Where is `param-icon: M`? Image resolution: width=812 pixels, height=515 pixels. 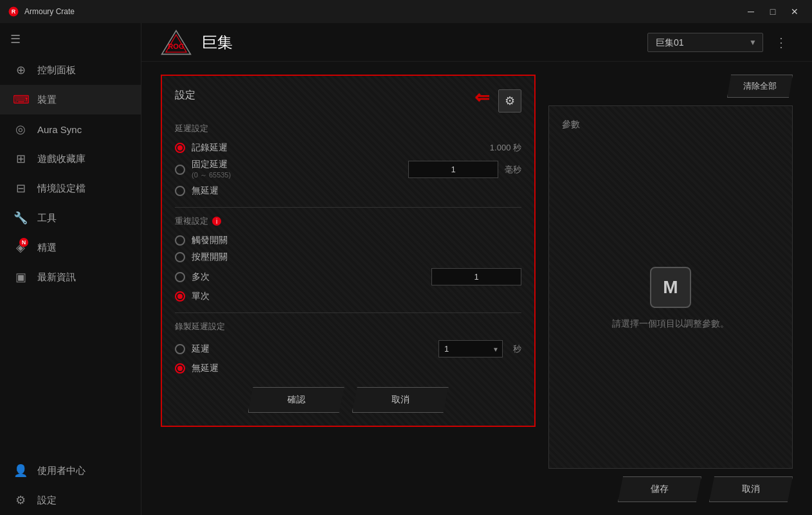 param-icon: M is located at coordinates (671, 287).